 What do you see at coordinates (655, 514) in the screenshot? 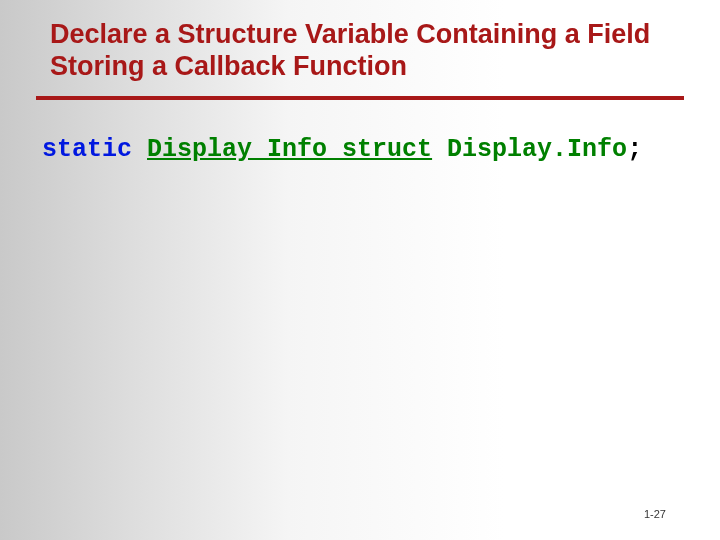
I see `slide-number: 1-27` at bounding box center [655, 514].